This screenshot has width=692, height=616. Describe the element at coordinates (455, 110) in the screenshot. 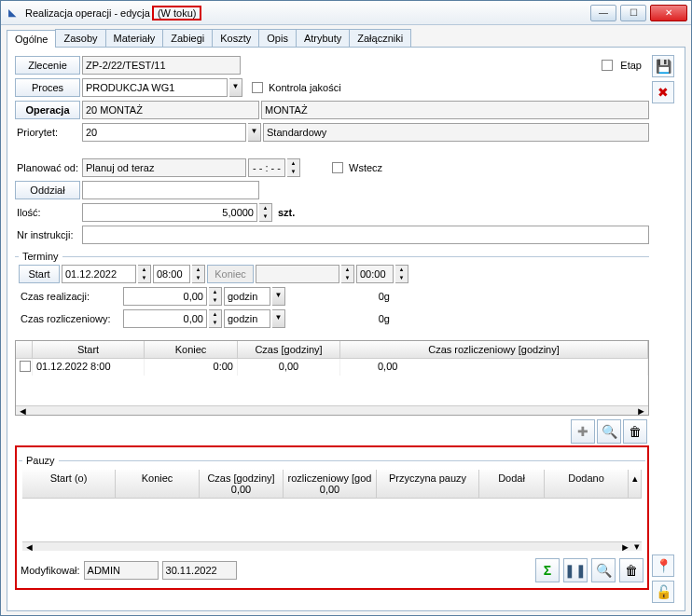

I see `operacja-name-field: MONTAŻ` at that location.